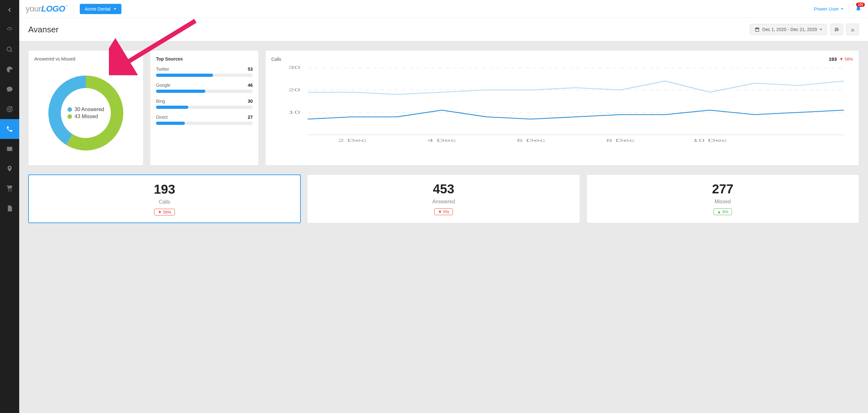 The width and height of the screenshot is (868, 413). I want to click on brand-logo: yourLOGO™, so click(47, 9).